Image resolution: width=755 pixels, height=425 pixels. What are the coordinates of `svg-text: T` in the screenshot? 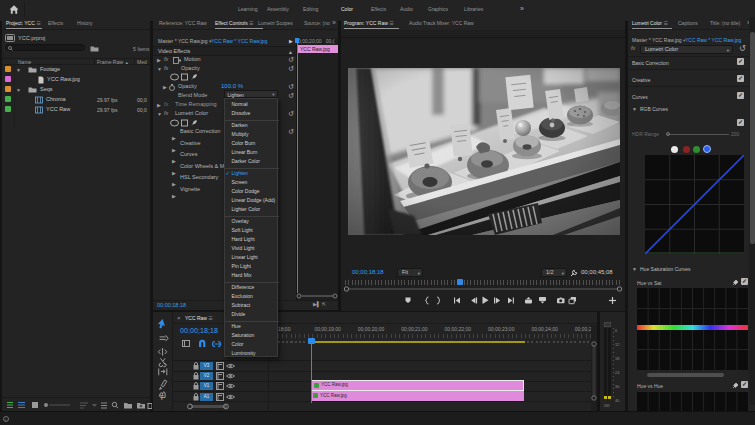 It's located at (162, 396).